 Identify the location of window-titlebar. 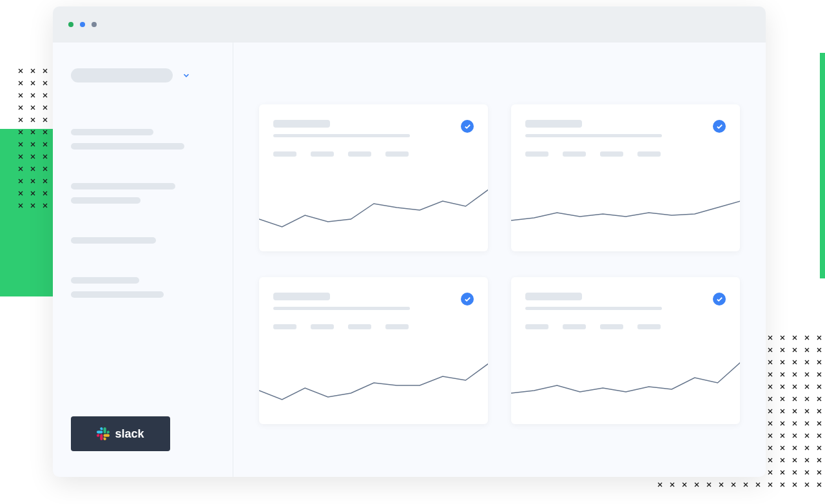
(409, 24).